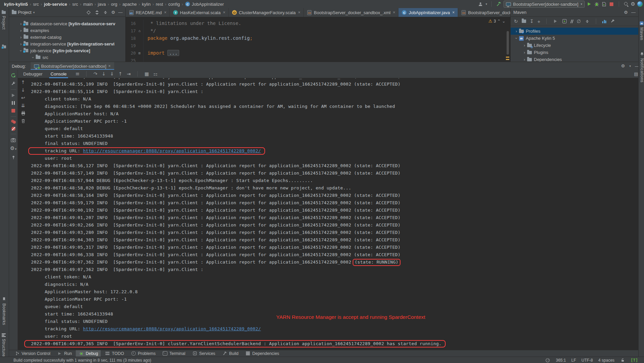 The width and height of the screenshot is (644, 363). Describe the element at coordinates (172, 329) in the screenshot. I see `tracking-url-link: http://resourcemanager:8088/proxy/applic…` at that location.